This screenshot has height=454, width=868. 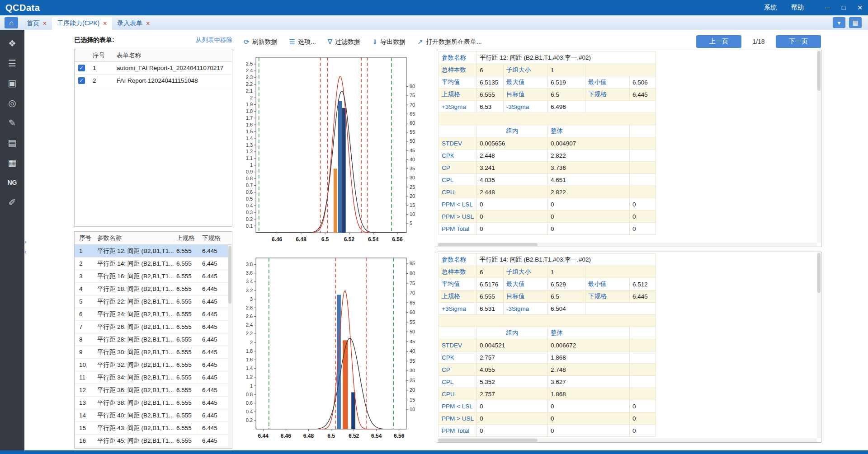 I want to click on menu-help: 帮助, so click(x=797, y=8).